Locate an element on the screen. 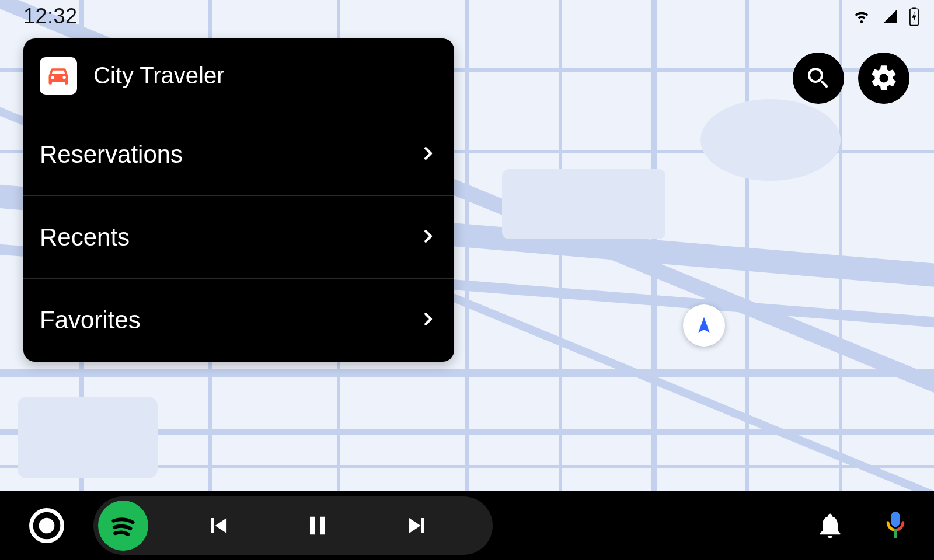  status-icons is located at coordinates (886, 16).